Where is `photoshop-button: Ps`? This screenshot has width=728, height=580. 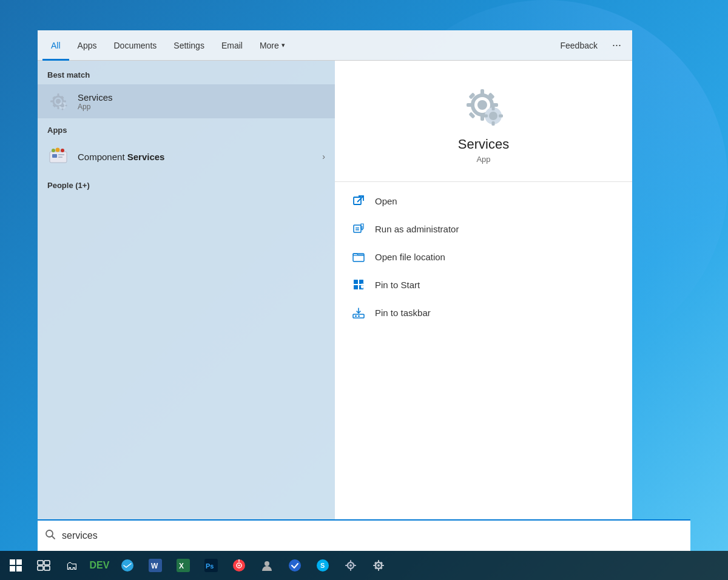
photoshop-button: Ps is located at coordinates (211, 565).